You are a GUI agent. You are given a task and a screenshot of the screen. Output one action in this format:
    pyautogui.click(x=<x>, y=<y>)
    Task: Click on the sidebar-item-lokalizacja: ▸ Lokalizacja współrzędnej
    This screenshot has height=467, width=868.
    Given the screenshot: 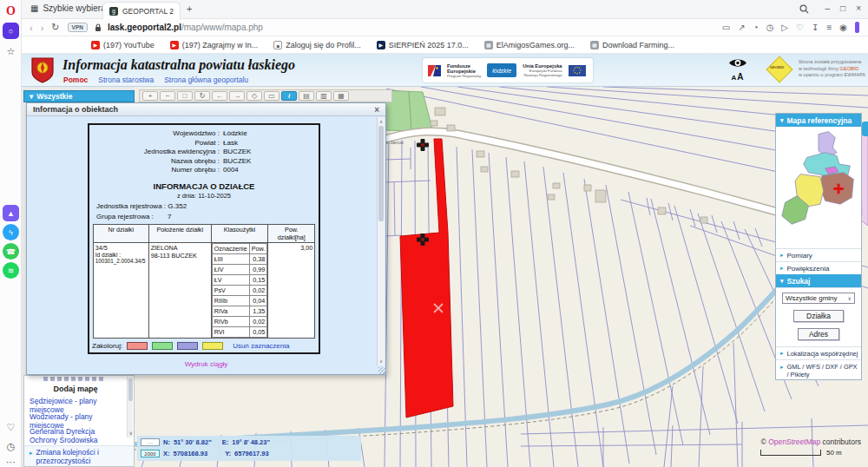 What is the action you would take?
    pyautogui.click(x=819, y=352)
    